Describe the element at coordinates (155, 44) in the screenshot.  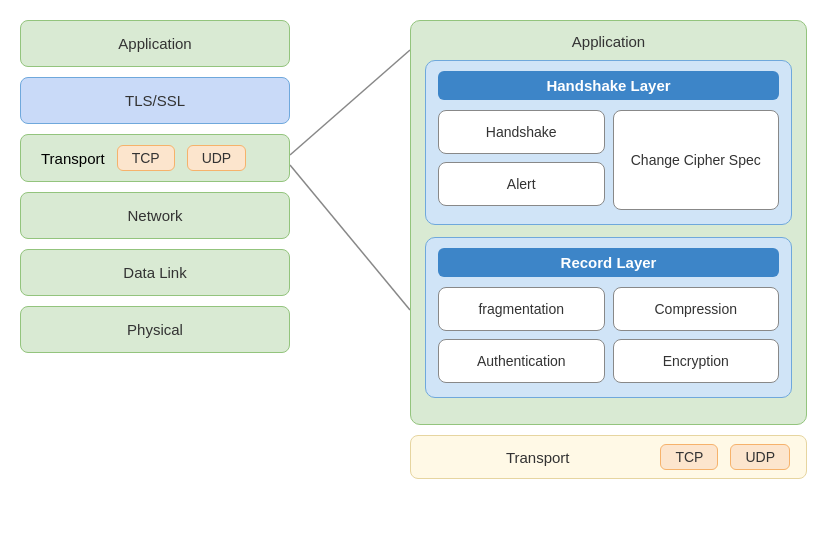
I see `application-layer-left: Application` at that location.